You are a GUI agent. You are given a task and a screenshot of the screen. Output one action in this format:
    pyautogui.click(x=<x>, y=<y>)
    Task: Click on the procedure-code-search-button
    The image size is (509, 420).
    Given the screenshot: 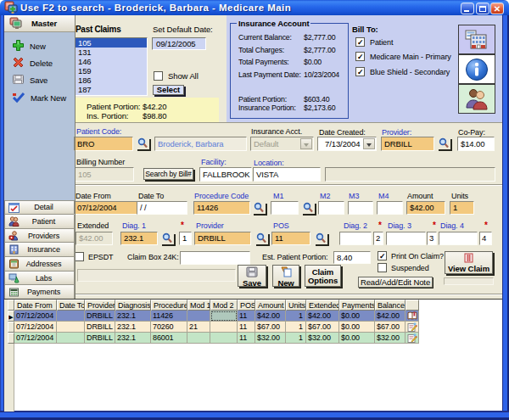 What is the action you would take?
    pyautogui.click(x=259, y=208)
    